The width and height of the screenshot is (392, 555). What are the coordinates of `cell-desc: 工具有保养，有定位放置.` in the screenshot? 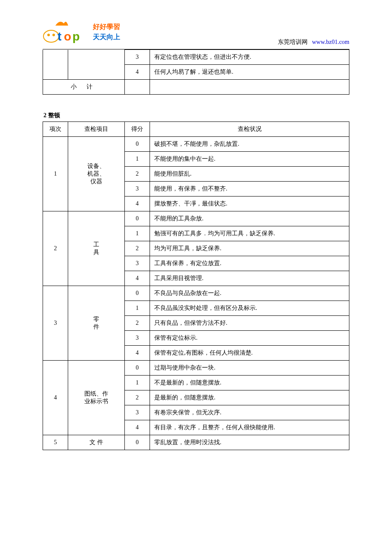 It's located at (250, 263).